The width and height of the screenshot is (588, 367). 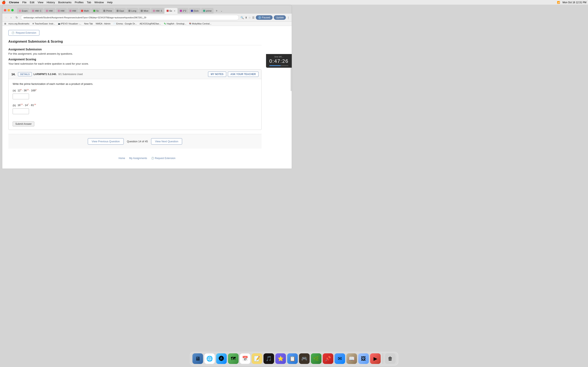 I want to click on paused-btn: Paused, so click(x=264, y=17).